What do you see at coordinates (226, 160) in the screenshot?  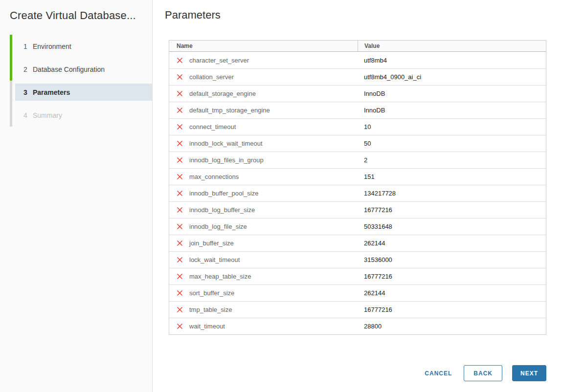 I see `parameter-name: innodb_log_files_in_group` at bounding box center [226, 160].